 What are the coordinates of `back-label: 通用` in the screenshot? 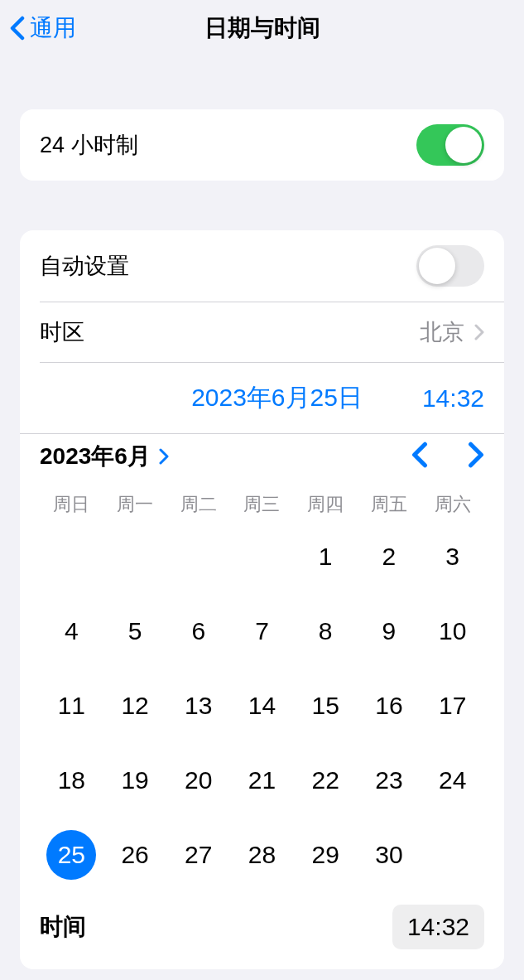 It's located at (53, 28).